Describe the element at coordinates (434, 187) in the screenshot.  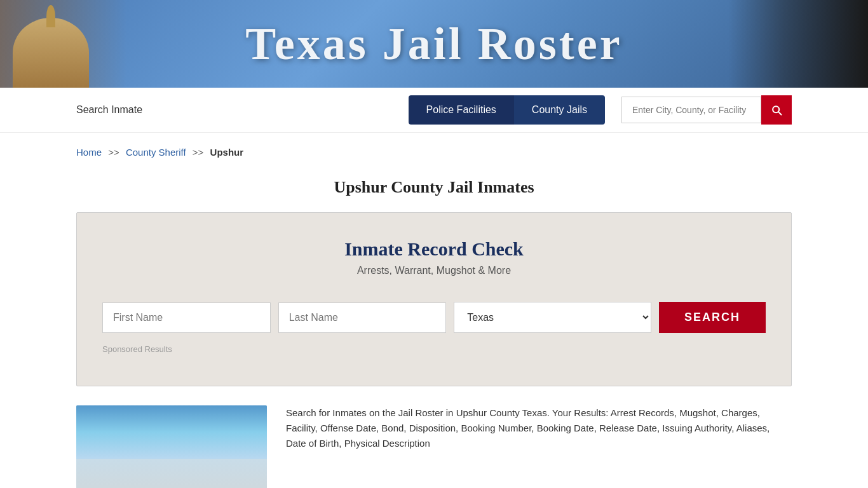
I see `page-title: Upshur County Jail Inmates` at that location.